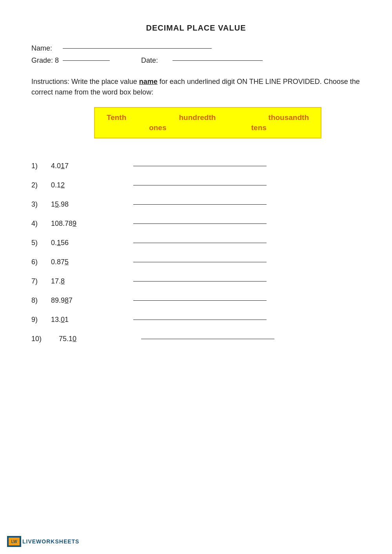 The height and width of the screenshot is (554, 392). Describe the element at coordinates (74, 339) in the screenshot. I see `q10-underlined: 0` at that location.